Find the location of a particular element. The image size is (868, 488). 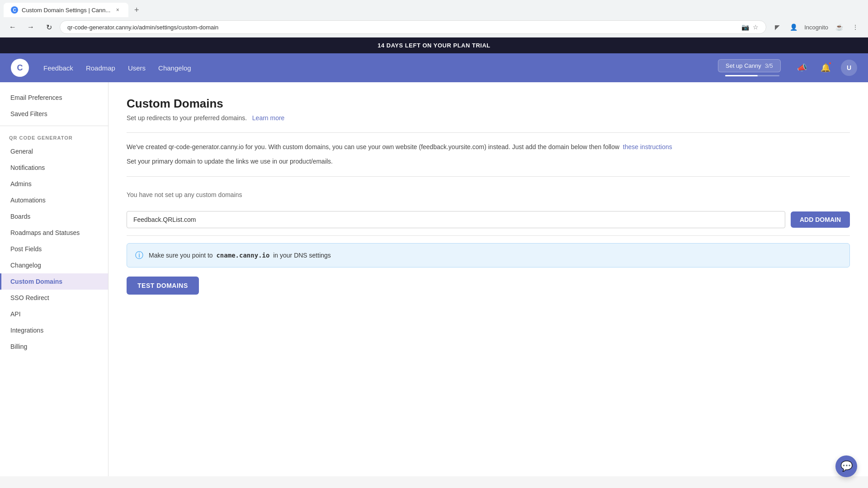

setup-canny-button: Set up Canny 3/5 is located at coordinates (750, 66).